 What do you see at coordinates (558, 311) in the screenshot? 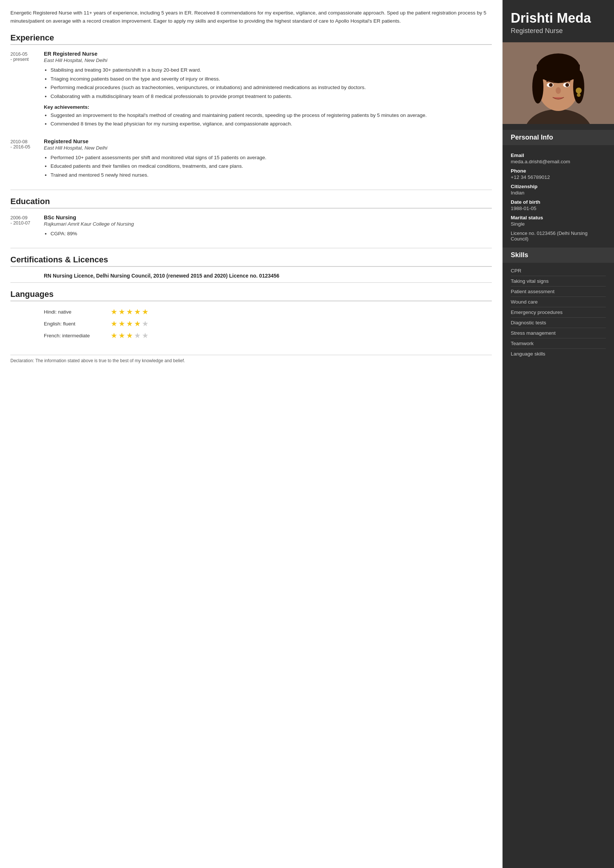
I see `skills-list: CPR Taking vital signs Patient assessmen…` at bounding box center [558, 311].